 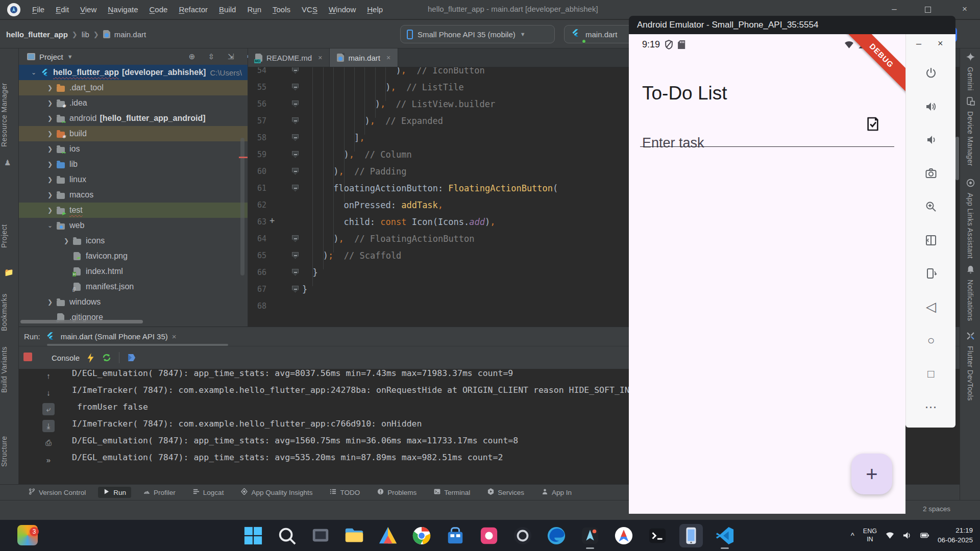 I want to click on menu-code: Code, so click(x=159, y=10).